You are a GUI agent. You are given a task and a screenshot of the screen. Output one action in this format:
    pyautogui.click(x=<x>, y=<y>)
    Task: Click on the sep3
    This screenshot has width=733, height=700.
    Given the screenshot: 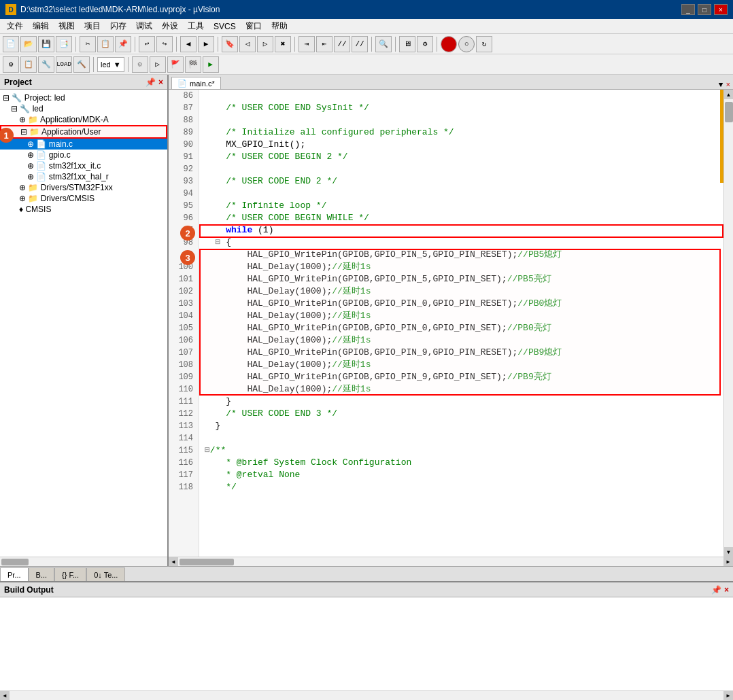 What is the action you would take?
    pyautogui.click(x=177, y=44)
    